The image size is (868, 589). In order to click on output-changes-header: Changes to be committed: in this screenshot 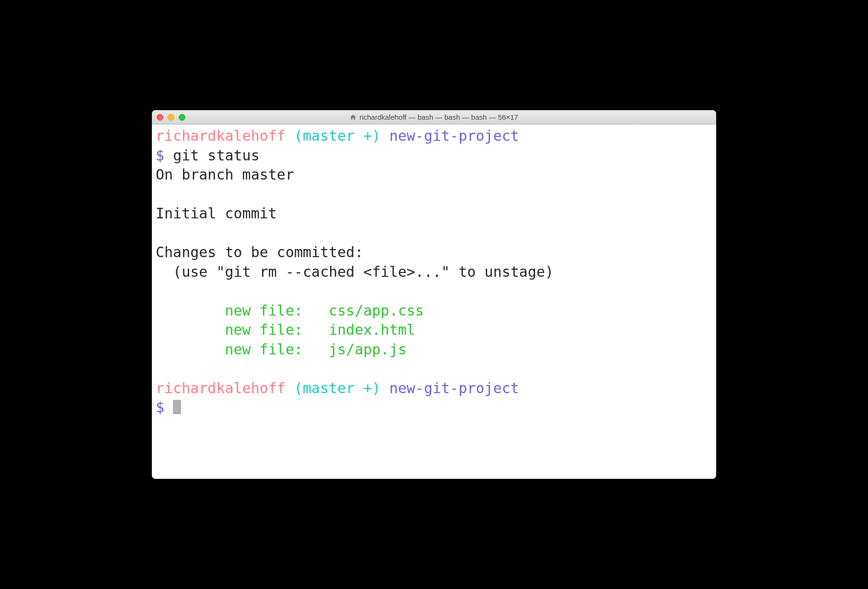, I will do `click(260, 252)`.